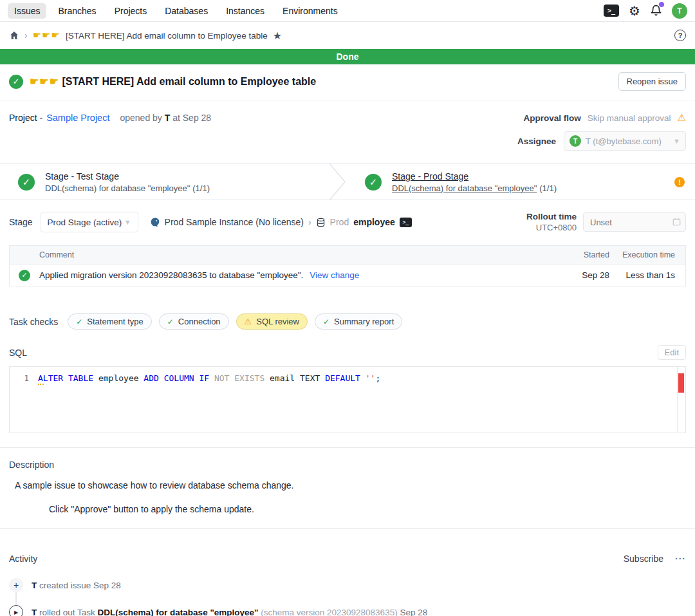 This screenshot has height=616, width=695. I want to click on stage-select: Prod Stage (active) ▼, so click(89, 222).